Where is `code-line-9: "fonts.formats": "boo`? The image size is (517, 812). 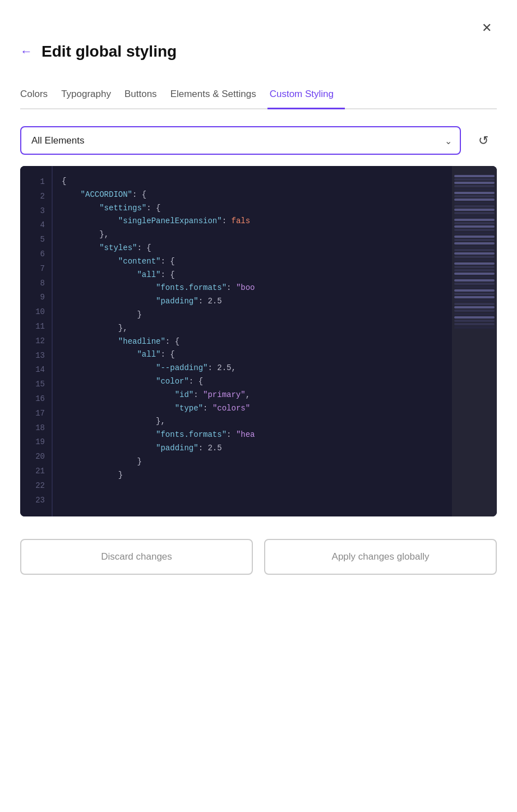
code-line-9: "fonts.formats": "boo is located at coordinates (257, 288).